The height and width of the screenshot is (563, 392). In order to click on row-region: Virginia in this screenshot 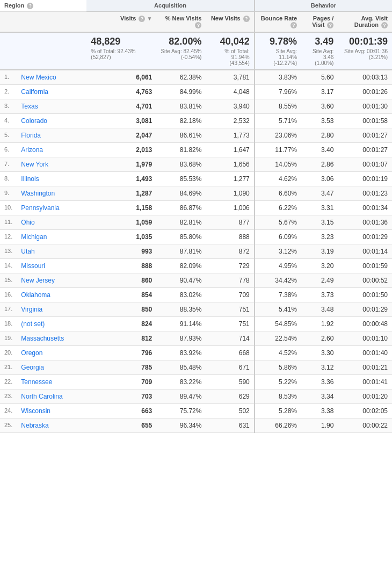, I will do `click(52, 309)`.